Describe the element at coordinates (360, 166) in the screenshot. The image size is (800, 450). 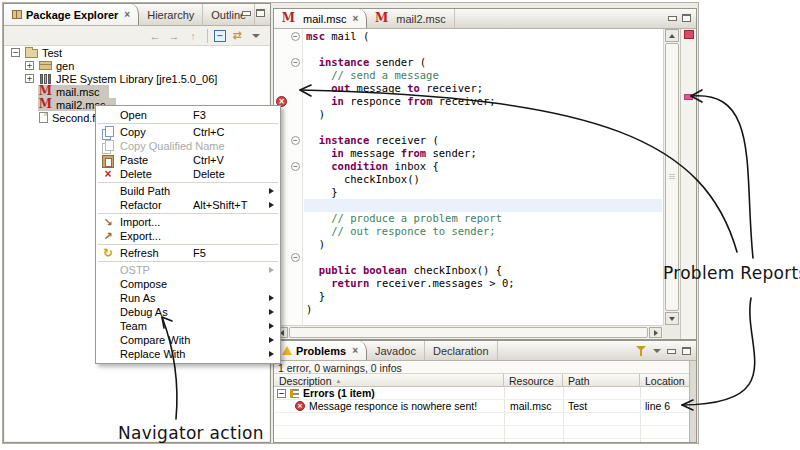
I see `code-token: condition` at that location.